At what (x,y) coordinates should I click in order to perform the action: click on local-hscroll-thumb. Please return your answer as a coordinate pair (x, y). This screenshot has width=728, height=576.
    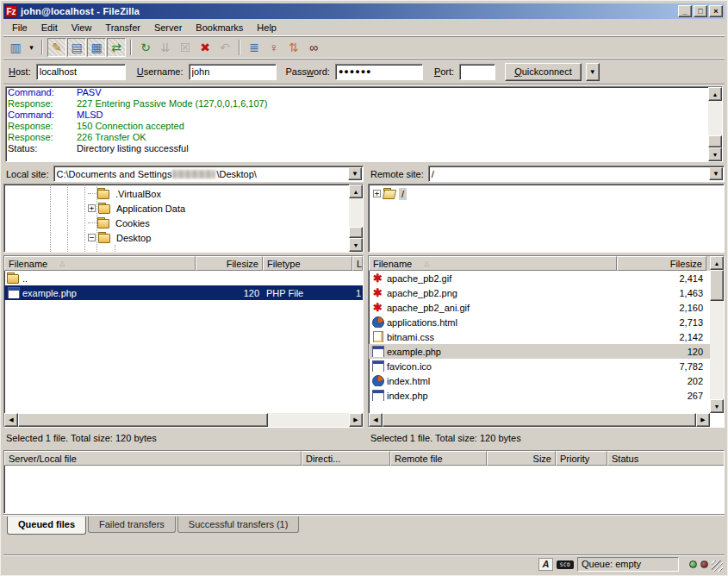
    Looking at the image, I should click on (143, 420).